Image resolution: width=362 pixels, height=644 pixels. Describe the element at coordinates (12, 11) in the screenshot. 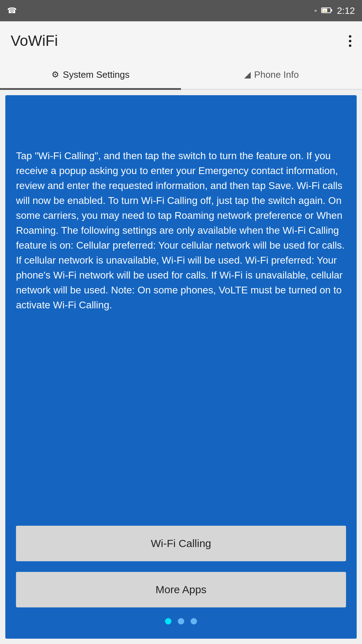

I see `phone-status-icon: ☎` at that location.